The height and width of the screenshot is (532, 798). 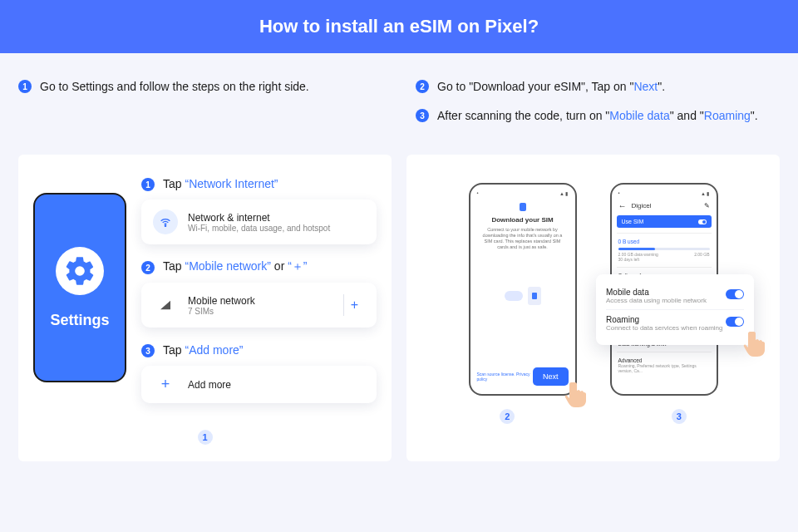 What do you see at coordinates (422, 116) in the screenshot?
I see `badge-3: 3` at bounding box center [422, 116].